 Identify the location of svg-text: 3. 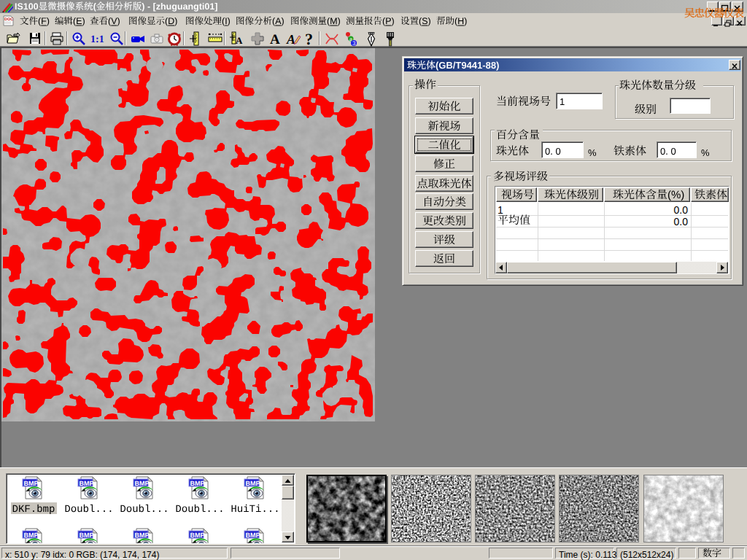
(355, 44).